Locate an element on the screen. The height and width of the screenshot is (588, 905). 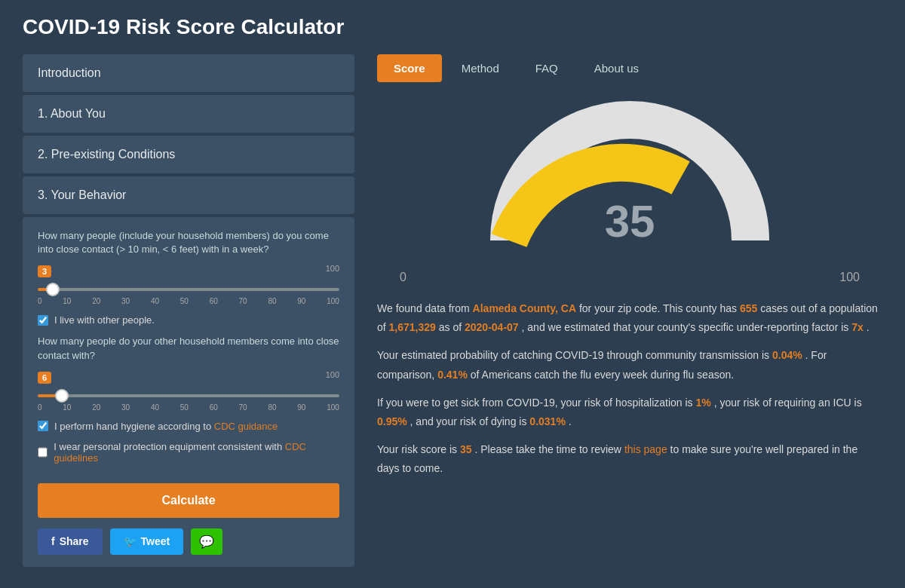
facebook-icon: f is located at coordinates (53, 541).